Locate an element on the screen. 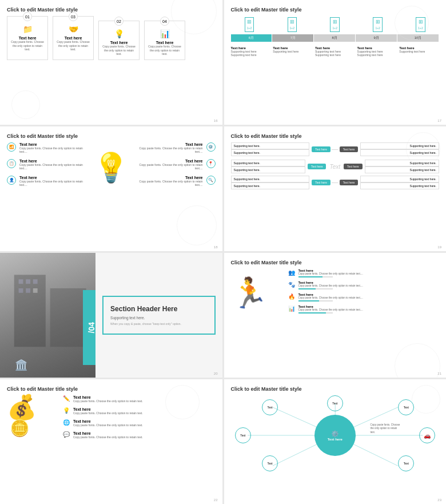 The height and width of the screenshot is (504, 446). slide3-left-list: 📶 Text here Copy paste fonts. Choose the… is located at coordinates (47, 167).